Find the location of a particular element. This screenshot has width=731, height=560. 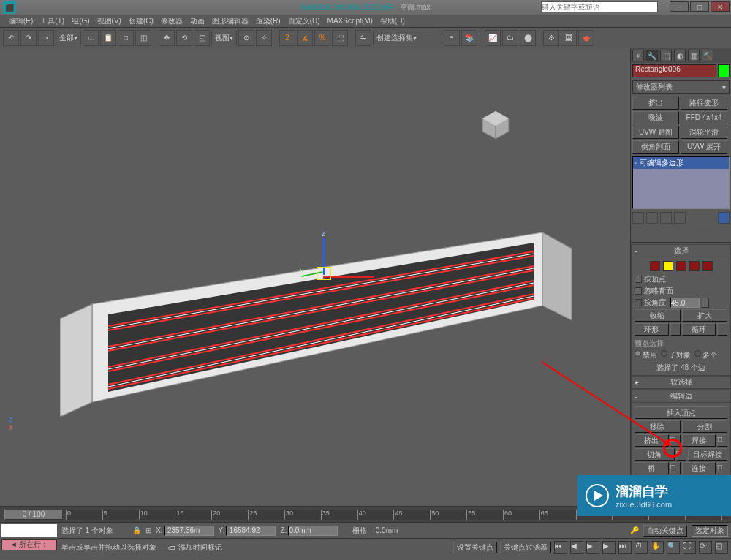

insert-vertex-button: 插入顶点 is located at coordinates (681, 412).